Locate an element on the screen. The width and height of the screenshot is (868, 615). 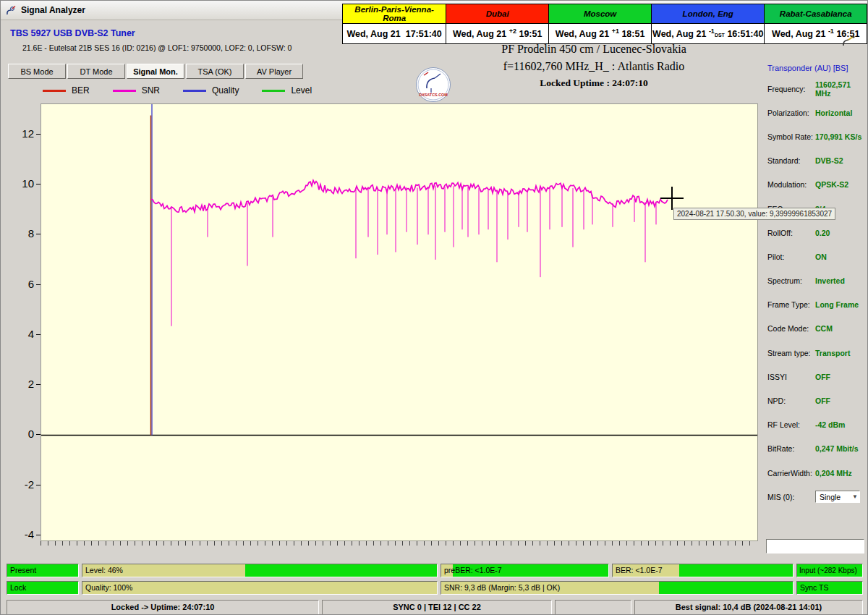
svg-text: DXSATCS.COM is located at coordinates (433, 95).